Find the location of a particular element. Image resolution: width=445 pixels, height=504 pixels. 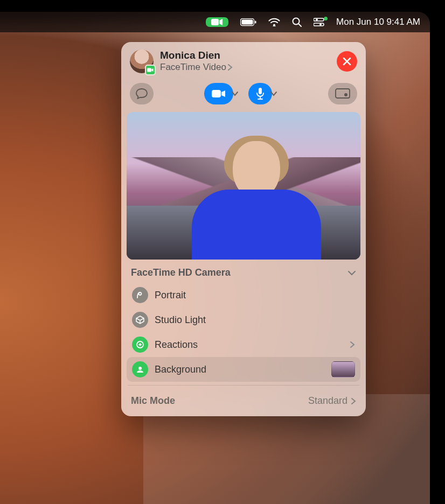

portrait-icon is located at coordinates (140, 295).